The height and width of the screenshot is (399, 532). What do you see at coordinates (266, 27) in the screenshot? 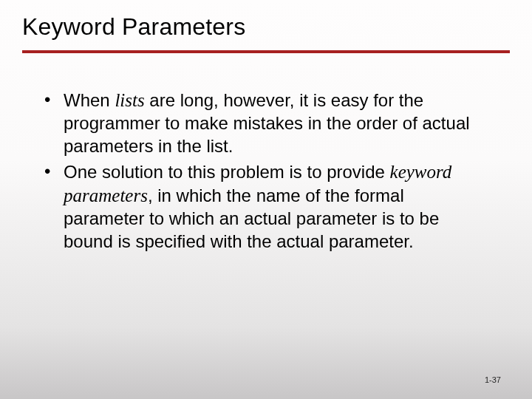
I see `slide-title: Keyword Parameters` at bounding box center [266, 27].